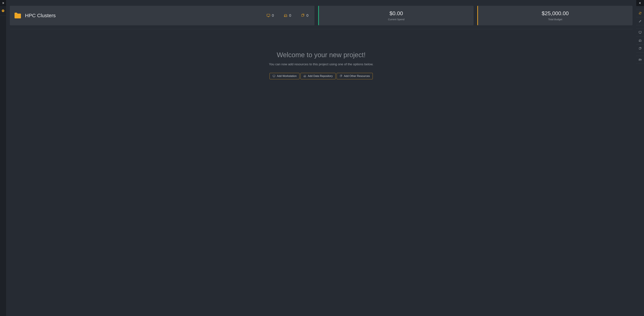 This screenshot has width=644, height=316. What do you see at coordinates (640, 32) in the screenshot?
I see `workstations-tool` at bounding box center [640, 32].